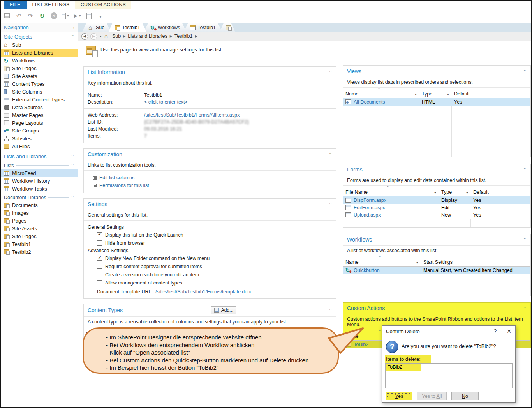 This screenshot has height=408, width=532. What do you see at coordinates (509, 331) in the screenshot?
I see `close-icon: ✕` at bounding box center [509, 331].